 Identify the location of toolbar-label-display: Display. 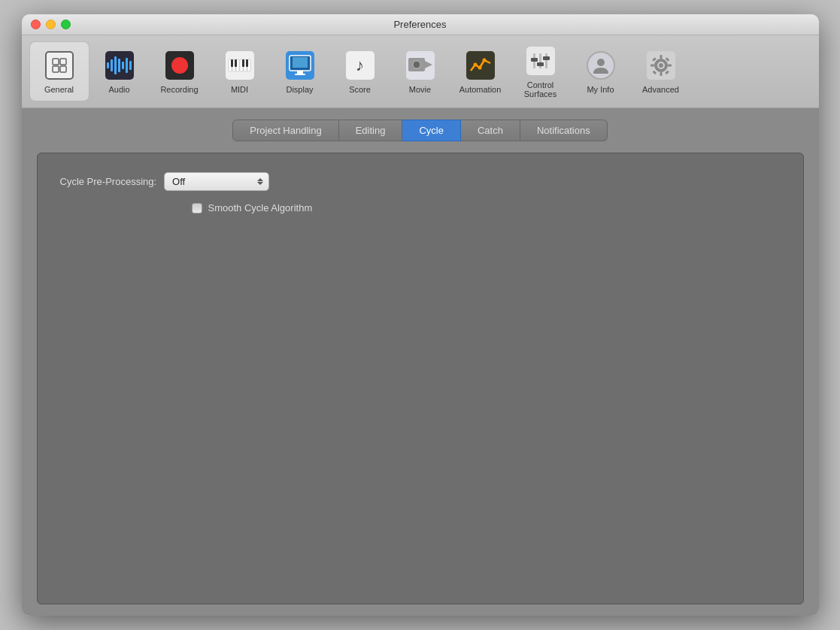
(299, 89).